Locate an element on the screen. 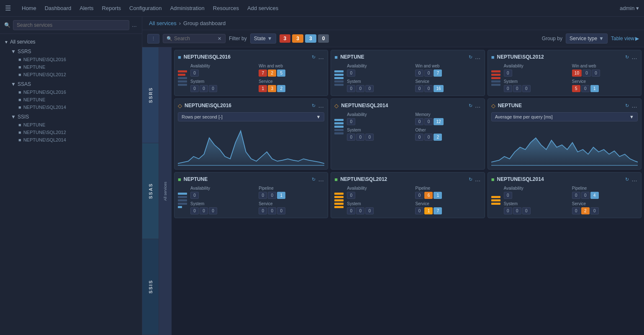 The height and width of the screenshot is (335, 644). sidebar-search-bar: 🔍 … is located at coordinates (71, 25).